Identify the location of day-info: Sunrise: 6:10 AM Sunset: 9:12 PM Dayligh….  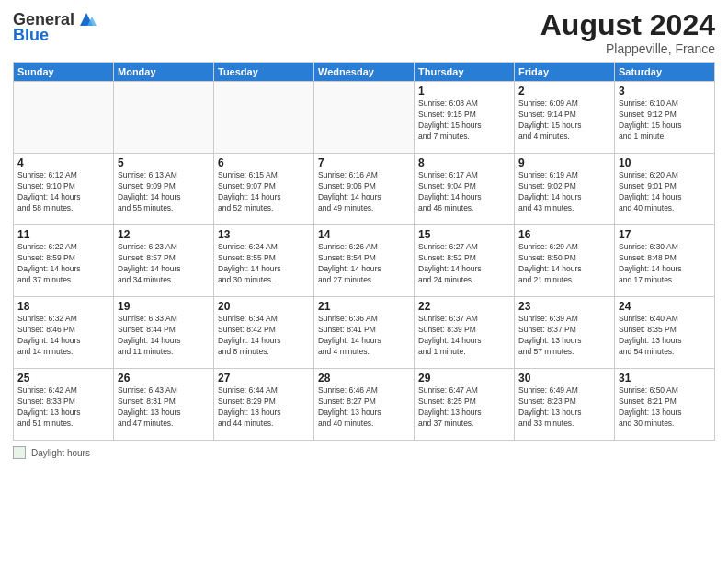
(665, 121).